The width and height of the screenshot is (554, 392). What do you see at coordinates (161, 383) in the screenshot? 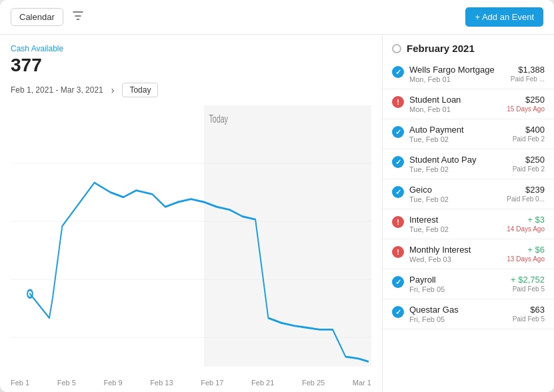
I see `x-label: Feb 13` at bounding box center [161, 383].